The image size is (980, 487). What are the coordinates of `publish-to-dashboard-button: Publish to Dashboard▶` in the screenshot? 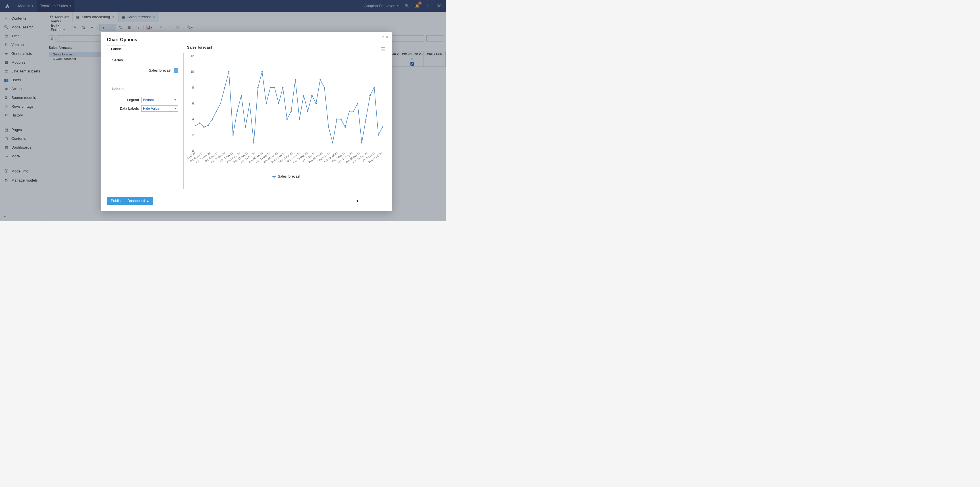 It's located at (130, 201).